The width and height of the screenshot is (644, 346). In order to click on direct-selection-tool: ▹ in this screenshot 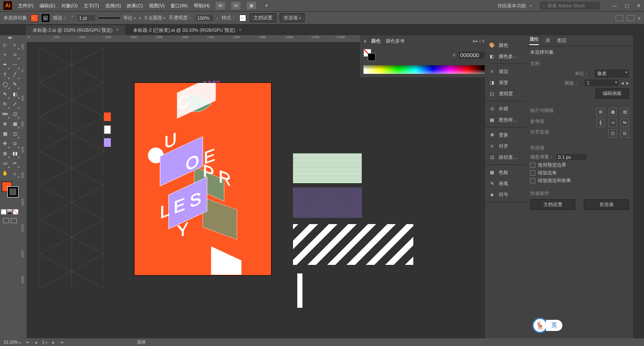, I will do `click(15, 45)`.